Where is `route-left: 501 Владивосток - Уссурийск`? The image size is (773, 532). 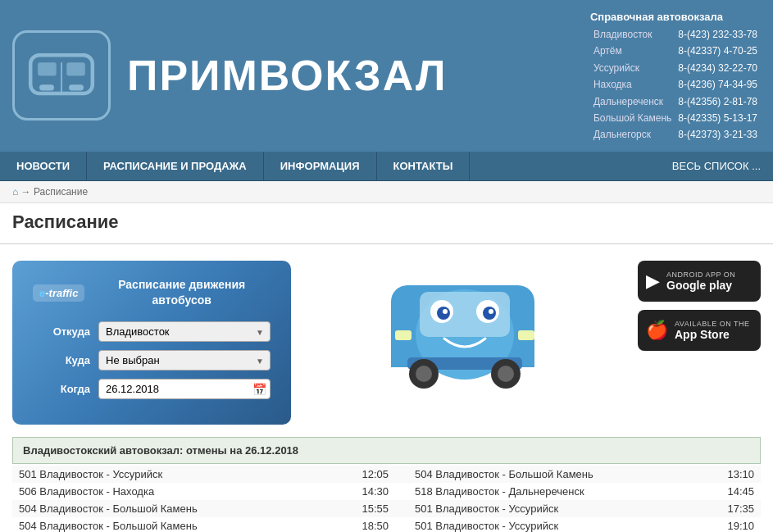 route-left: 501 Владивосток - Уссурийск is located at coordinates (179, 474).